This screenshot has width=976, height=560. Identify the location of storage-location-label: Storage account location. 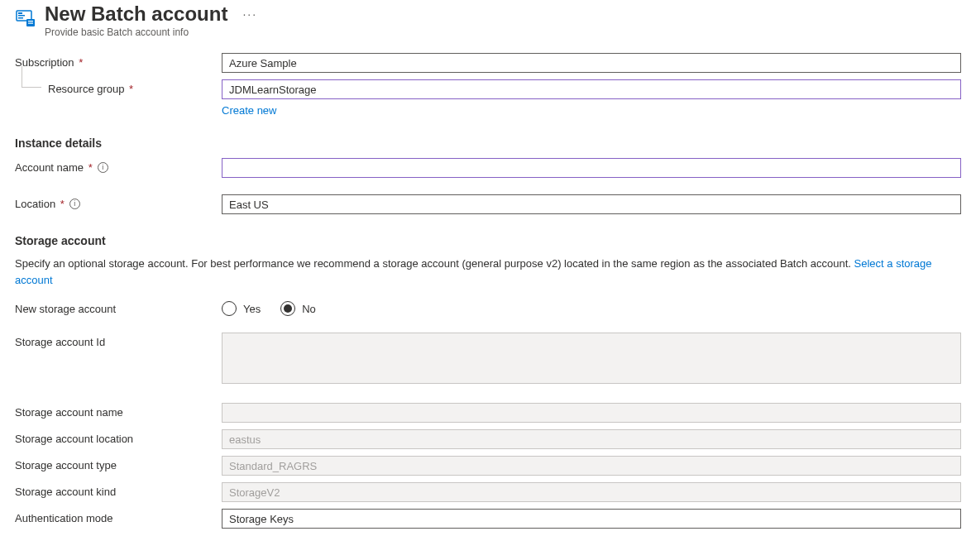
(74, 438).